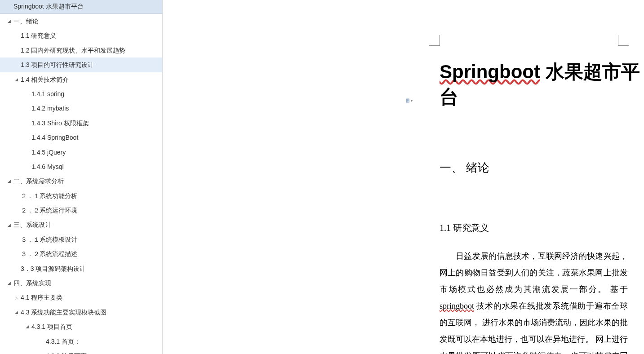  What do you see at coordinates (81, 167) in the screenshot?
I see `outline-item: 1.4.6 Mysql` at bounding box center [81, 167].